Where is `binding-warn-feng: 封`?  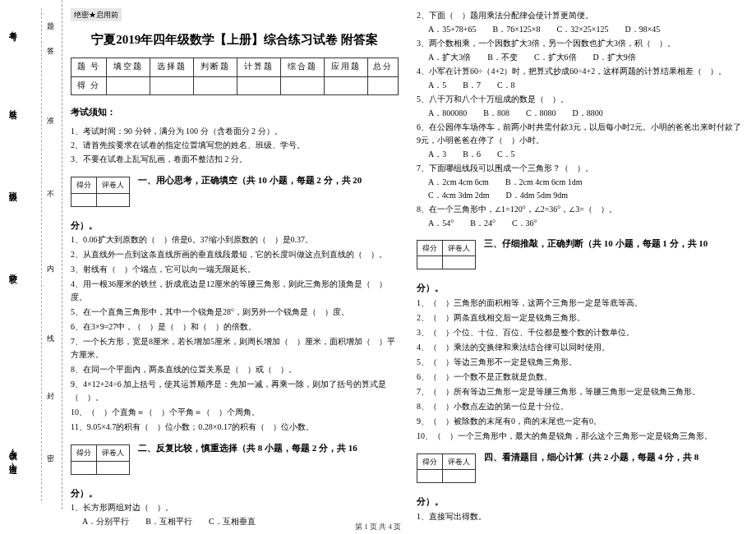
binding-warn-feng: 封 is located at coordinates (51, 389).